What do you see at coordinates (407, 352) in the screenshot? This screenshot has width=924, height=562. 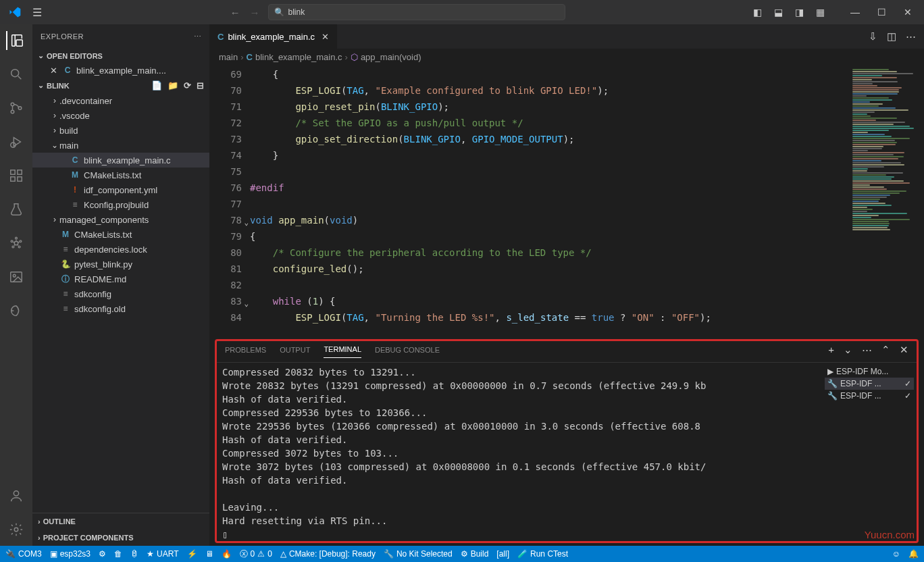 I see `tab-debug-console: DEBUG CONSOLE` at bounding box center [407, 352].